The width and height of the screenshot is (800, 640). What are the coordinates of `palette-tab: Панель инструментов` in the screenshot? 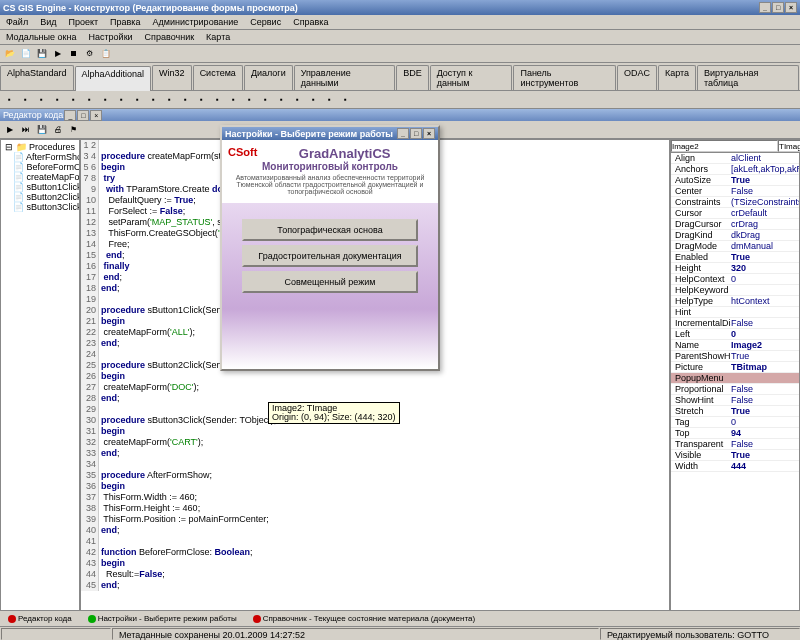 It's located at (564, 78).